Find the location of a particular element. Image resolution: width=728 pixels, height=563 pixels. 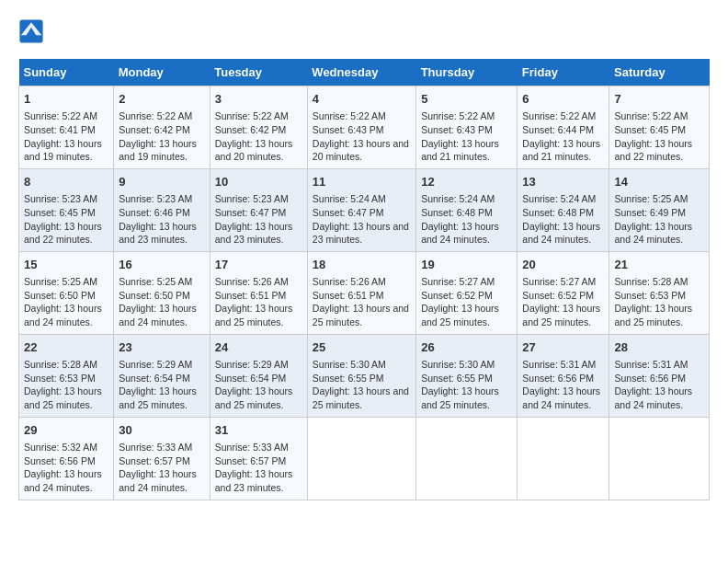

calendar-cell: 20Sunrise: 5:27 AMSunset: 6:52 PMDayligh… is located at coordinates (563, 293).